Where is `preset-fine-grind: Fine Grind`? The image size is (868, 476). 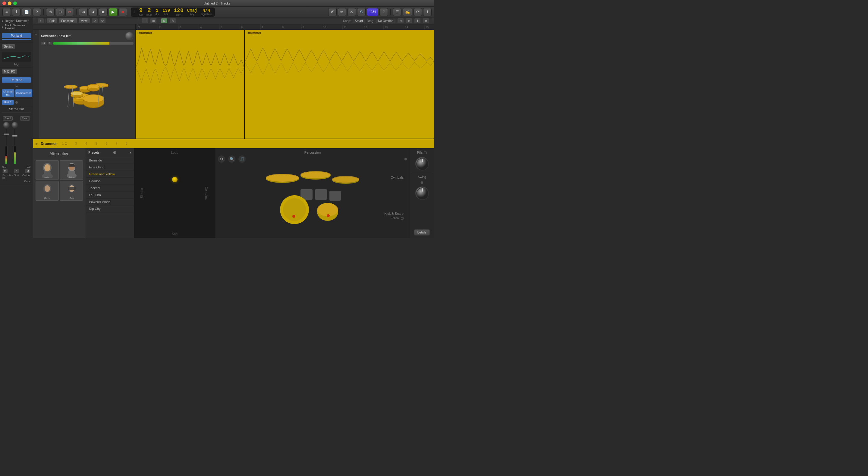
preset-fine-grind: Fine Grind is located at coordinates (110, 167).